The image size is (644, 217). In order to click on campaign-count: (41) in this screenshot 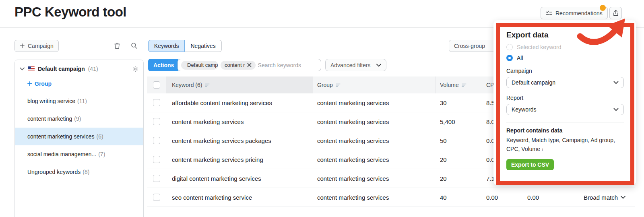, I will do `click(93, 69)`.